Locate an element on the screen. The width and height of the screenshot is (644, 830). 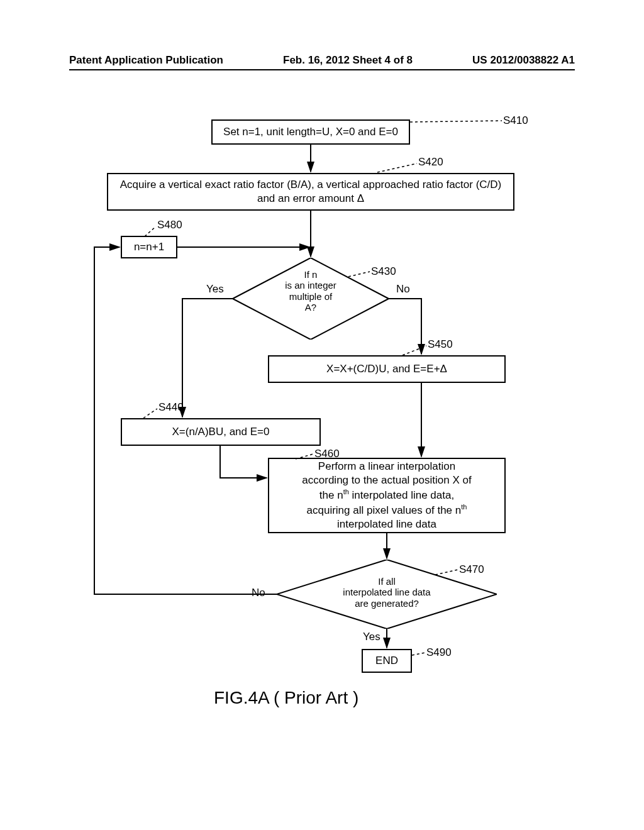
s460-l2: according to the actual position X of is located at coordinates (386, 480).